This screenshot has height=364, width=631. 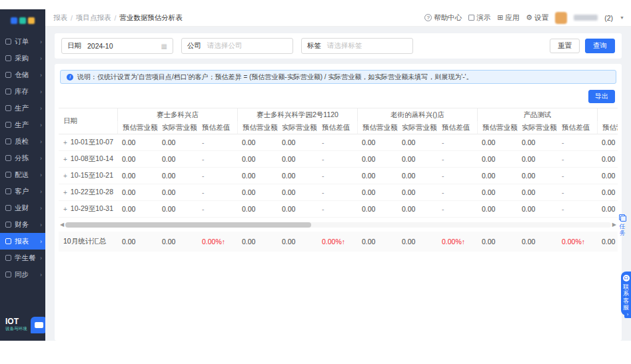 What do you see at coordinates (622, 218) in the screenshot?
I see `tasks-icon` at bounding box center [622, 218].